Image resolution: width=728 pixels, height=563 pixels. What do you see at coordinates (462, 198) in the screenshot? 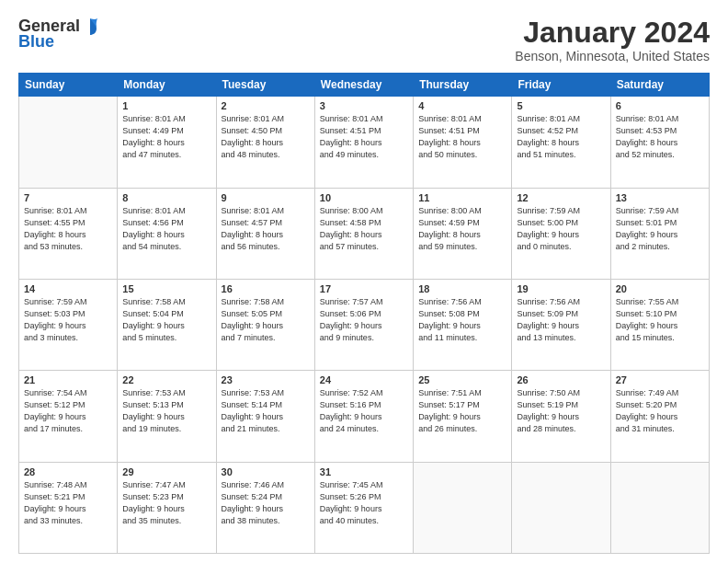
I see `day-number: 11` at bounding box center [462, 198].